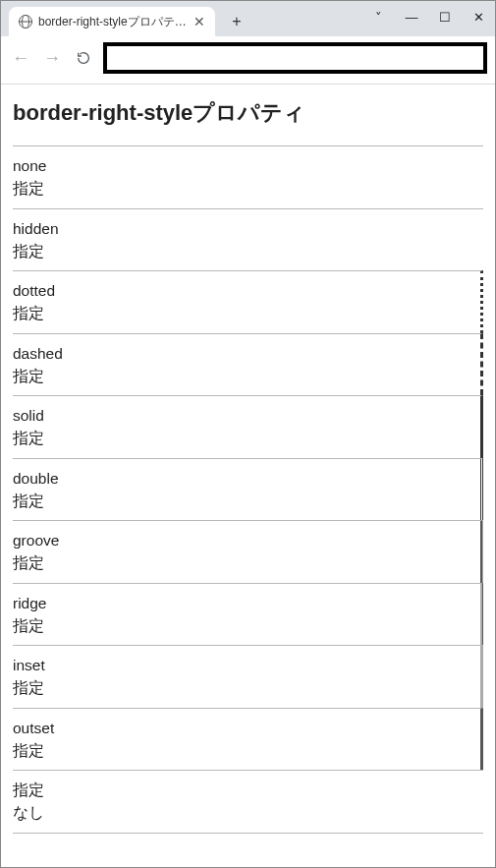 The height and width of the screenshot is (868, 496). Describe the element at coordinates (248, 676) in the screenshot. I see `example-block: inset指定` at that location.